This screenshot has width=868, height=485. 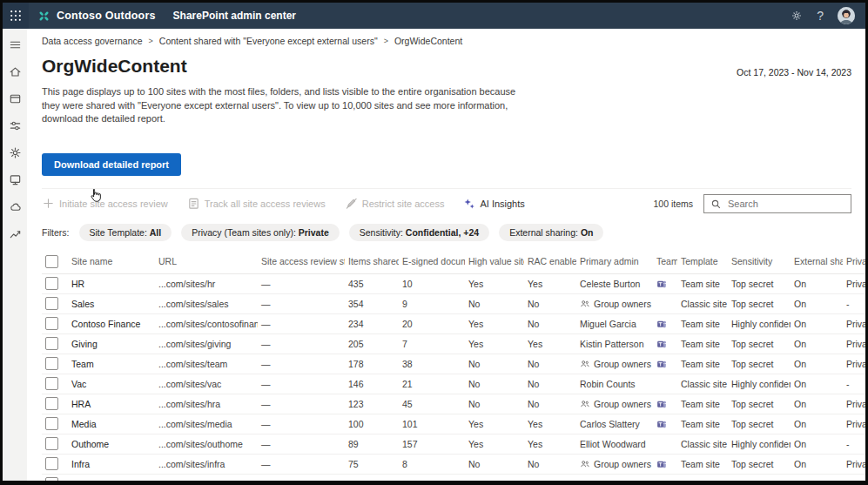 What do you see at coordinates (759, 263) in the screenshot?
I see `column-header-sensitivity: Sensitivity` at bounding box center [759, 263].